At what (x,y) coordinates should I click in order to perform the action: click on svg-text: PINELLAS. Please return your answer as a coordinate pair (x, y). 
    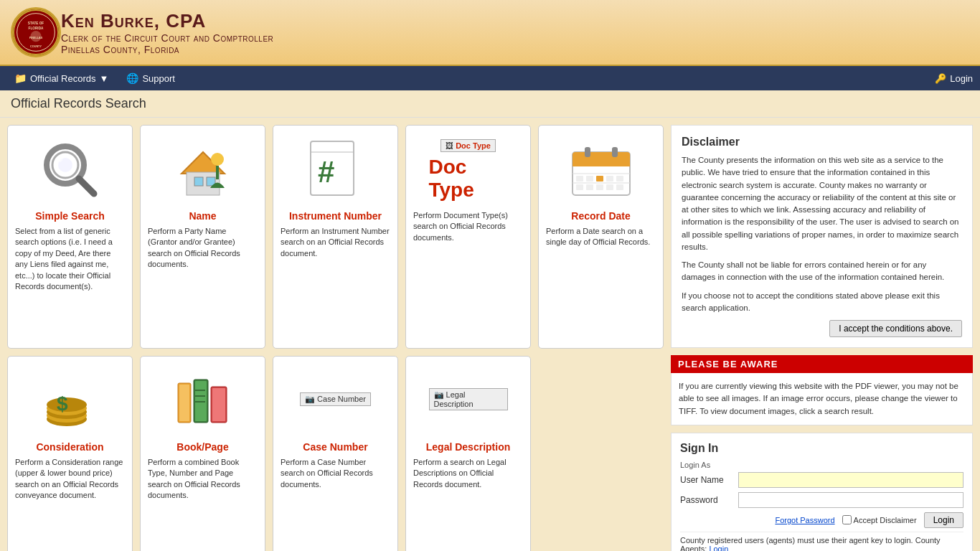
    Looking at the image, I should click on (36, 38).